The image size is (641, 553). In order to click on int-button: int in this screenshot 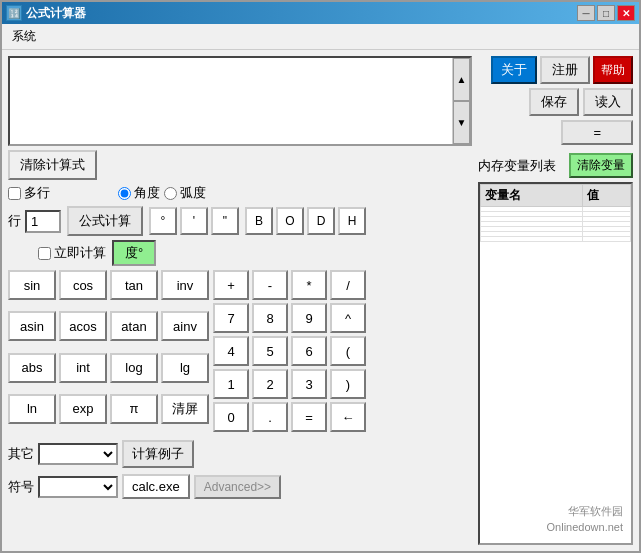, I will do `click(83, 368)`.